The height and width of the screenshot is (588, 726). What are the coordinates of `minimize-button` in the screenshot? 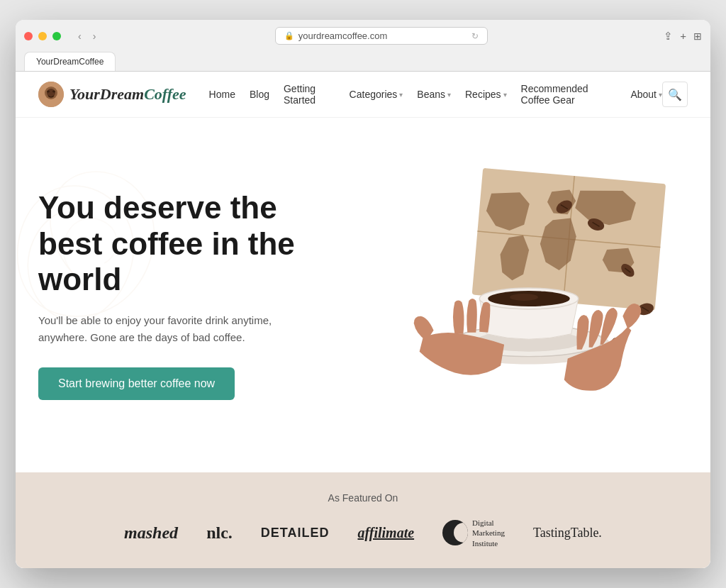 It's located at (43, 36).